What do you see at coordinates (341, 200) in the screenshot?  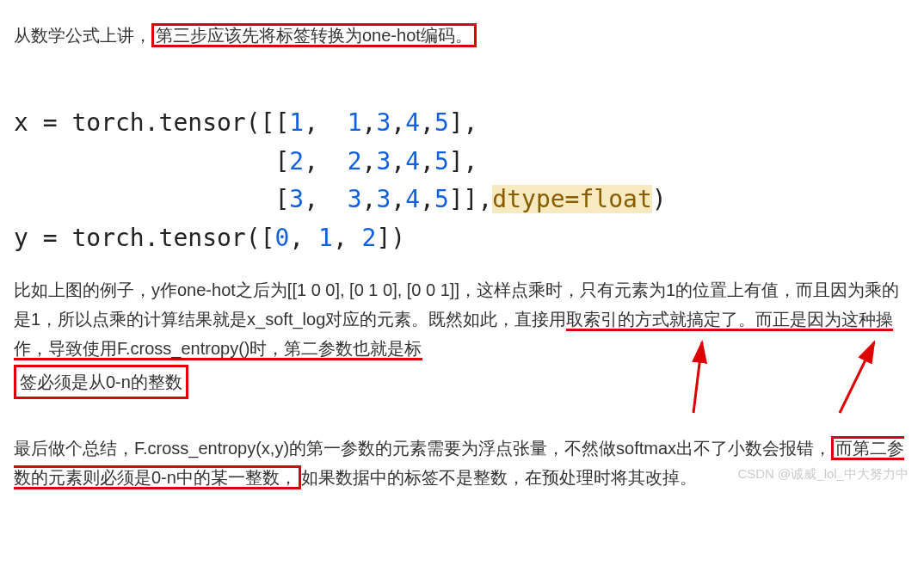 I see `code-line3: [3, 3,3,4,5]],dtype=float)` at bounding box center [341, 200].